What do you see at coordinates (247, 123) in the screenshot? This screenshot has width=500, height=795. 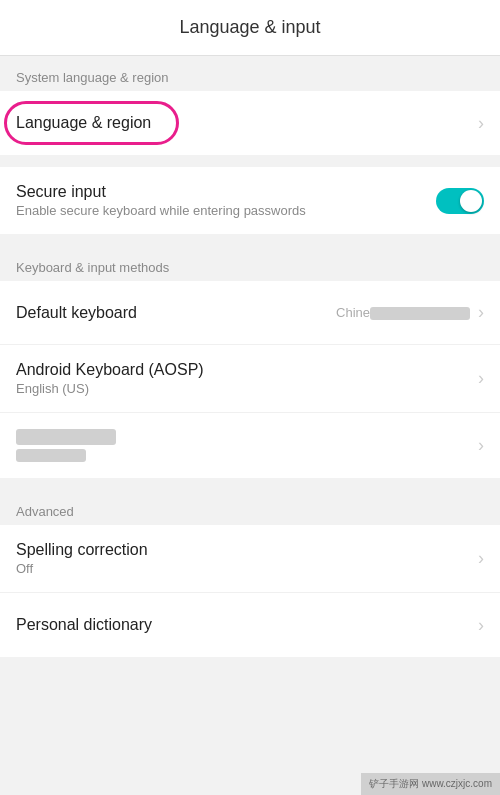 I see `language-region-title: Language & region` at bounding box center [247, 123].